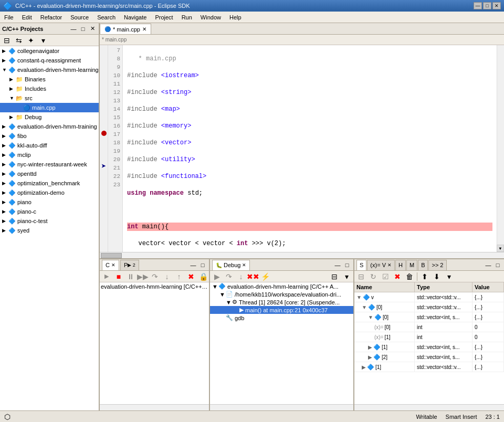  What do you see at coordinates (361, 277) in the screenshot?
I see `var-collapse-button: ⊟` at bounding box center [361, 277].